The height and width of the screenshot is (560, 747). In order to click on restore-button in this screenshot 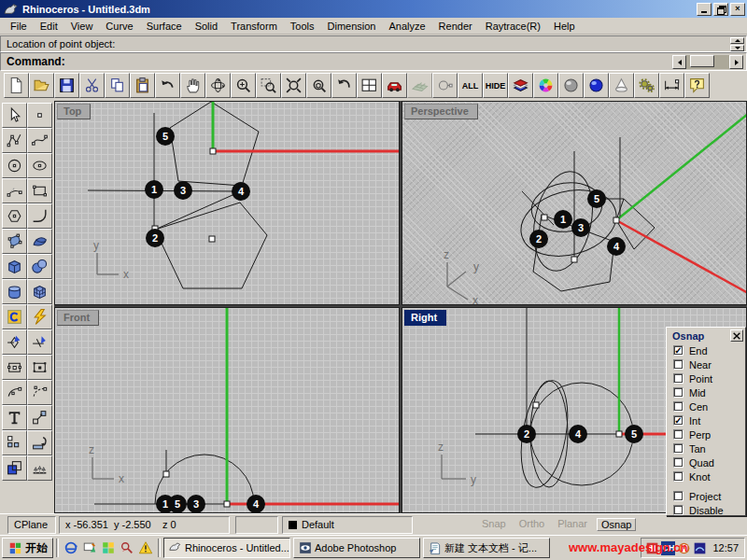, I will do `click(721, 9)`.